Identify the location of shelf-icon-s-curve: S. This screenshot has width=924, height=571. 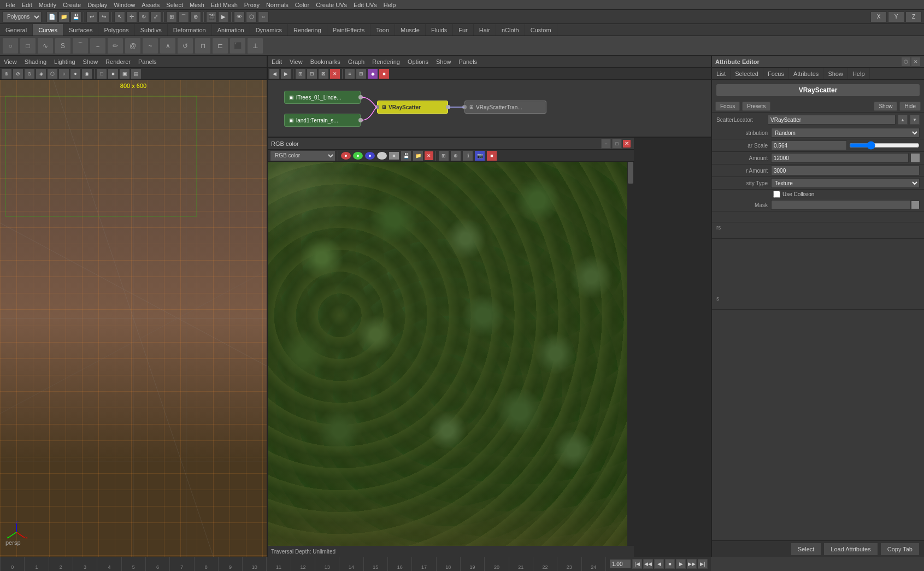
(63, 46).